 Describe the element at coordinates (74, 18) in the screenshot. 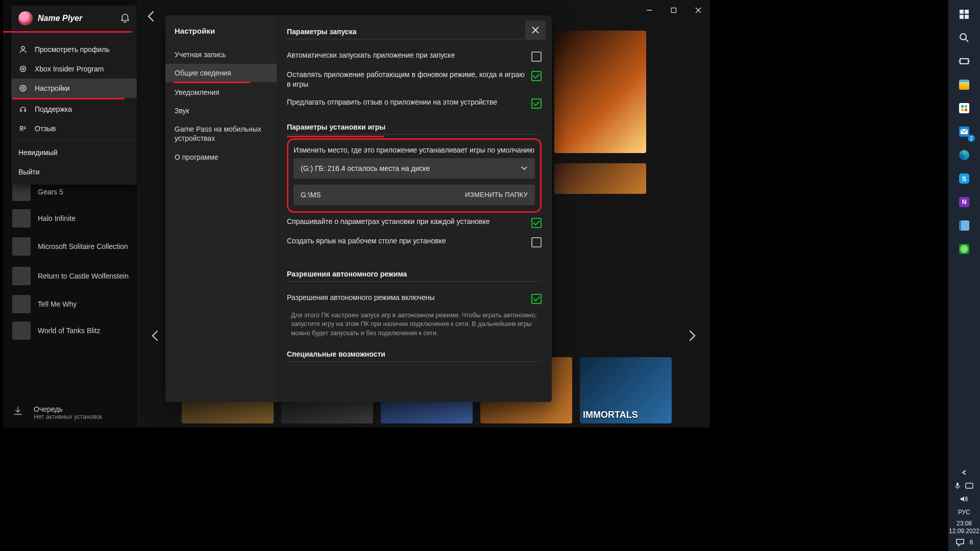

I see `profile-header: Name Plyer` at that location.